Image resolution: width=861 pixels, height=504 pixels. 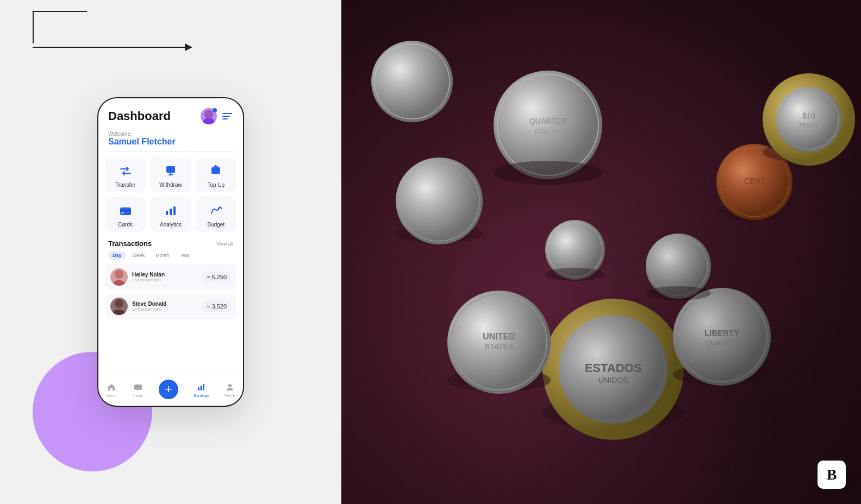 I want to click on nav-profile: Profile, so click(x=230, y=390).